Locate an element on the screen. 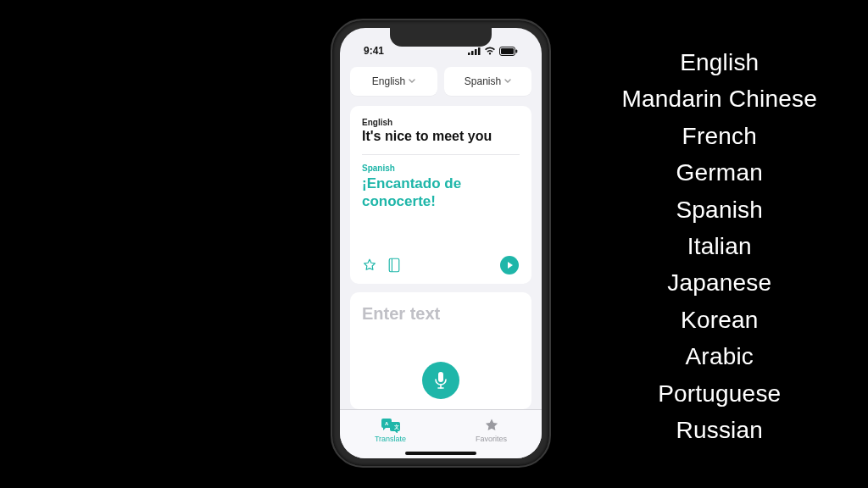  wifi-icon is located at coordinates (490, 51).